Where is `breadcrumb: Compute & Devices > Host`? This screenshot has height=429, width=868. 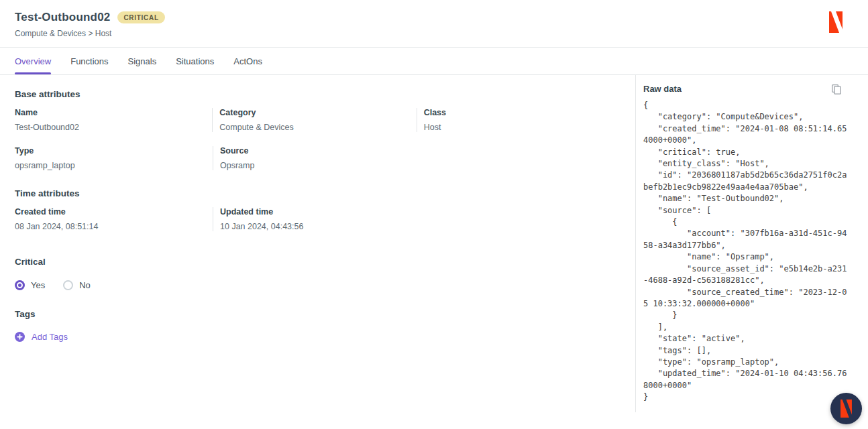 breadcrumb: Compute & Devices > Host is located at coordinates (63, 34).